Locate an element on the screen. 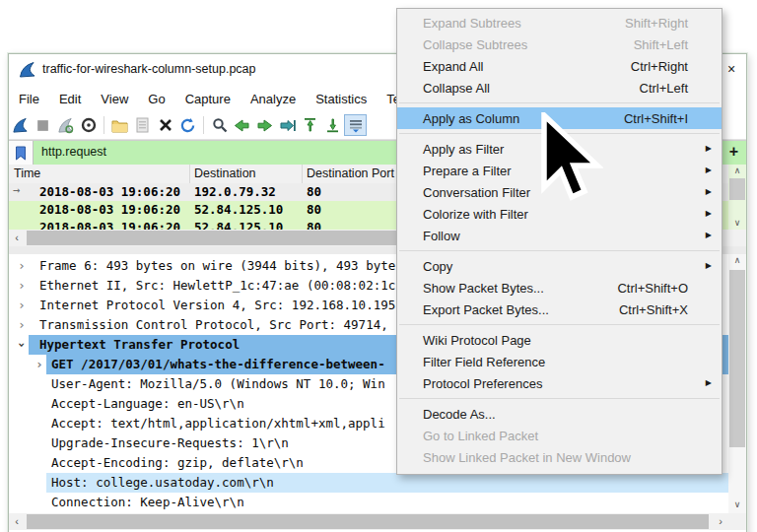 This screenshot has width=757, height=532. menu-item-collapse-subtrees: Collapse Subtrees Shift+Left is located at coordinates (560, 44).